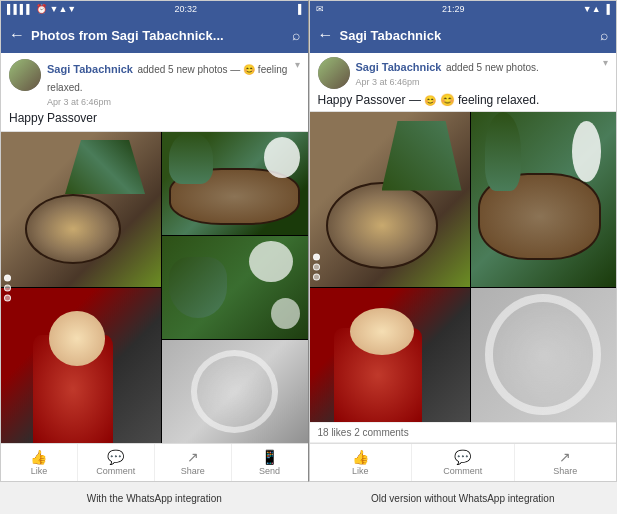 The height and width of the screenshot is (514, 617). What do you see at coordinates (25, 75) in the screenshot?
I see `left-avatar` at bounding box center [25, 75].